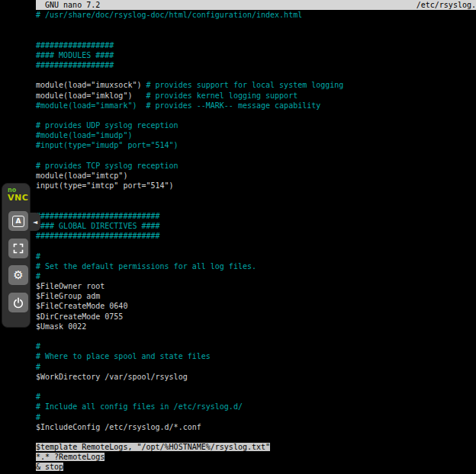 This screenshot has height=474, width=476. Describe the element at coordinates (16, 255) in the screenshot. I see `novnc-control-bar: no VNC ◄ A ⚙` at that location.